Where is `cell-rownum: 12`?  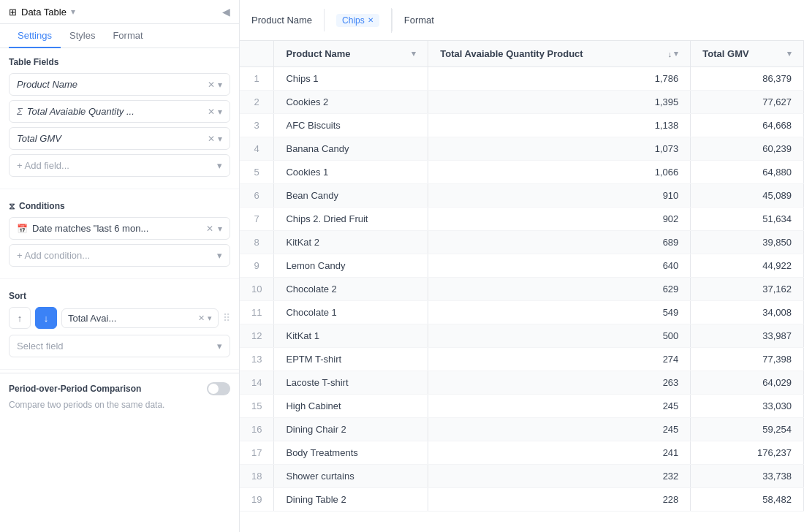 cell-rownum: 12 is located at coordinates (257, 336).